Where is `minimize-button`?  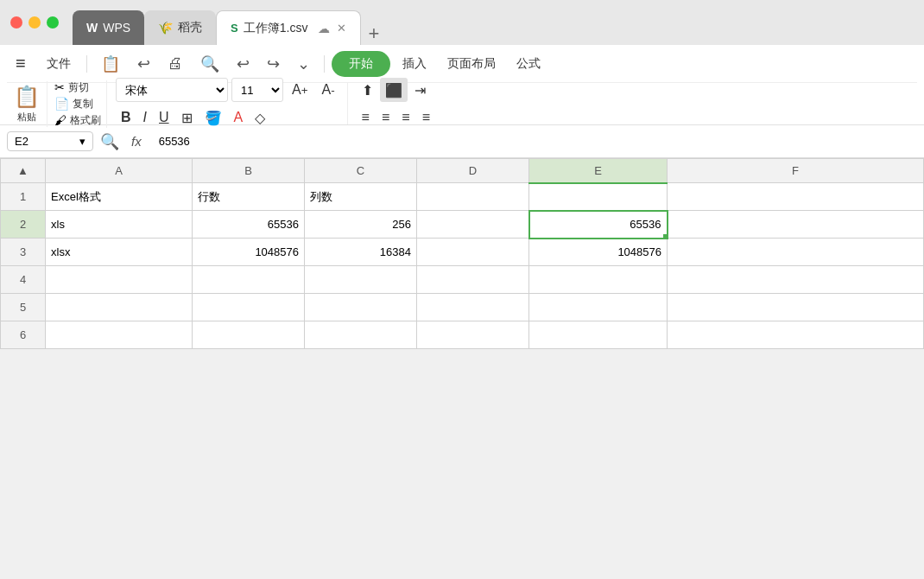 minimize-button is located at coordinates (35, 22).